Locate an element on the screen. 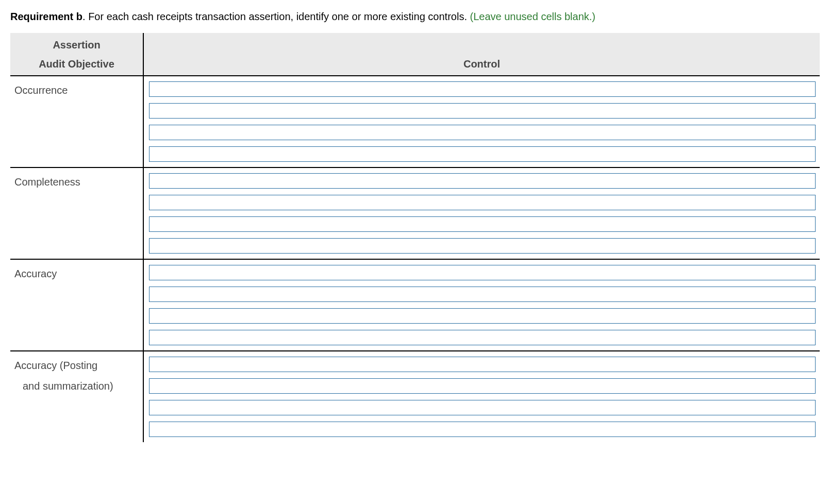 The height and width of the screenshot is (504, 830). header-control: Control is located at coordinates (482, 55).